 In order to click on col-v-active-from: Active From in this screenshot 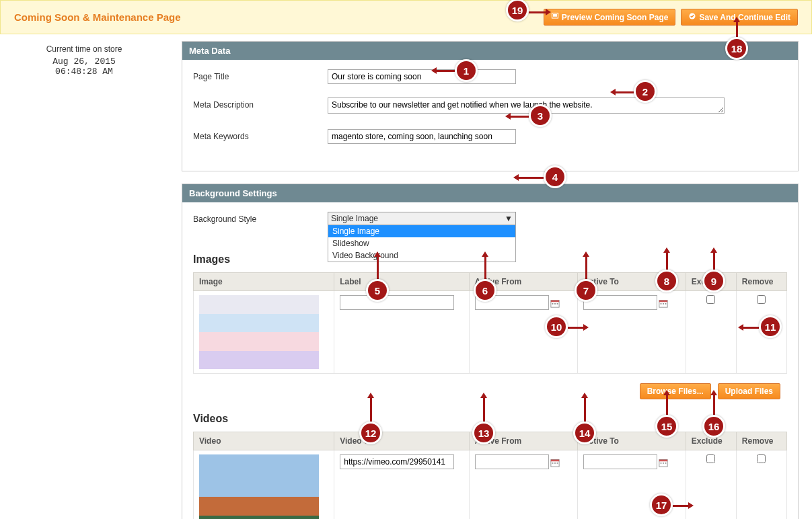, I will do `click(523, 441)`.